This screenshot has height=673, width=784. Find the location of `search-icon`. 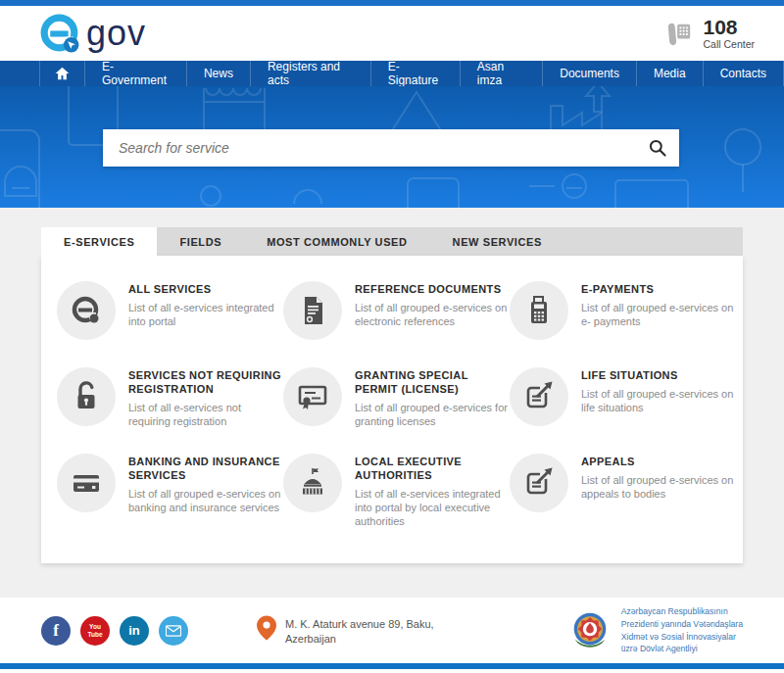

search-icon is located at coordinates (658, 148).